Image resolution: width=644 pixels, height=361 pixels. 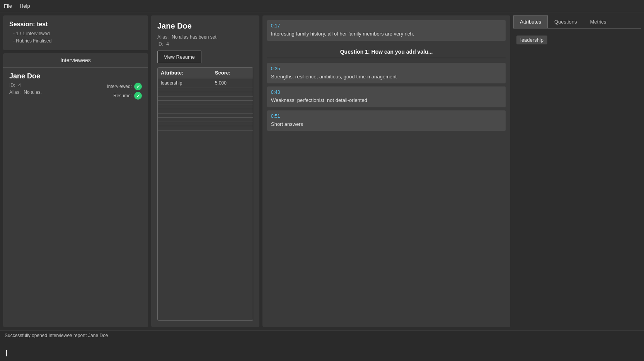 What do you see at coordinates (387, 26) in the screenshot?
I see `transcript-time-1: 0:17` at bounding box center [387, 26].